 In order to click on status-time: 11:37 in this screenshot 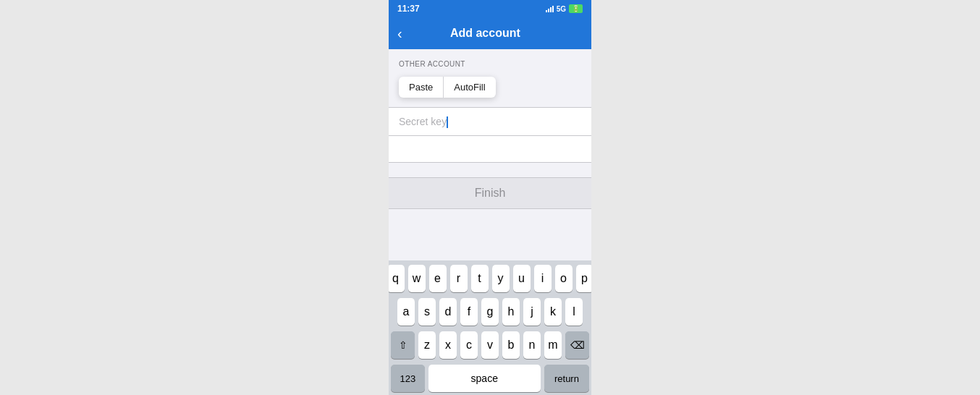, I will do `click(408, 9)`.